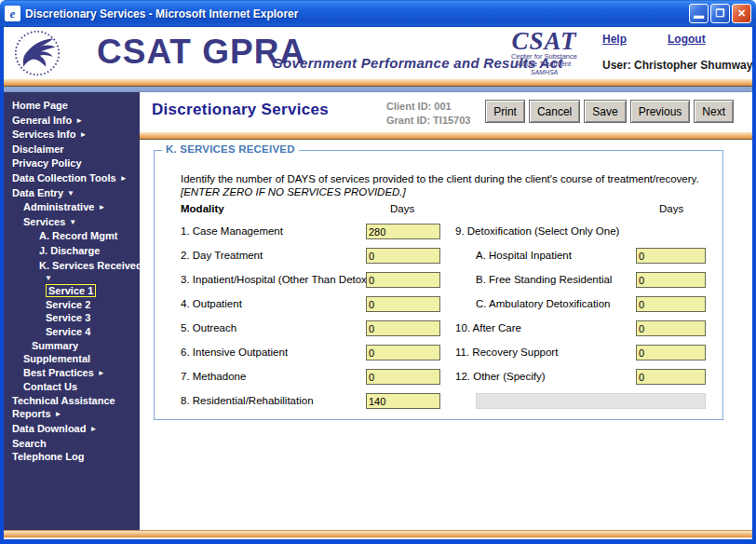  What do you see at coordinates (678, 65) in the screenshot?
I see `logged-in-user: User: Christopher Shumway` at bounding box center [678, 65].